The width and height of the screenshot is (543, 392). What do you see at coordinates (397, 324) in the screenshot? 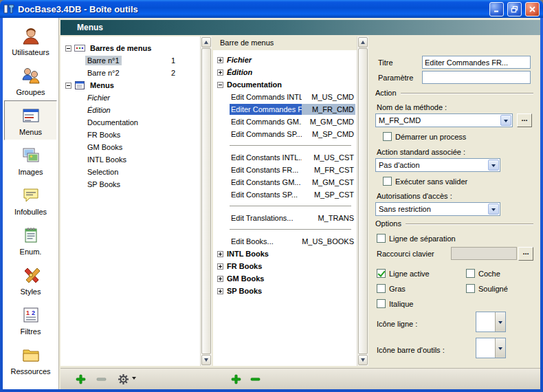
I see `icone-ligne-label: Icône ligne :` at bounding box center [397, 324].